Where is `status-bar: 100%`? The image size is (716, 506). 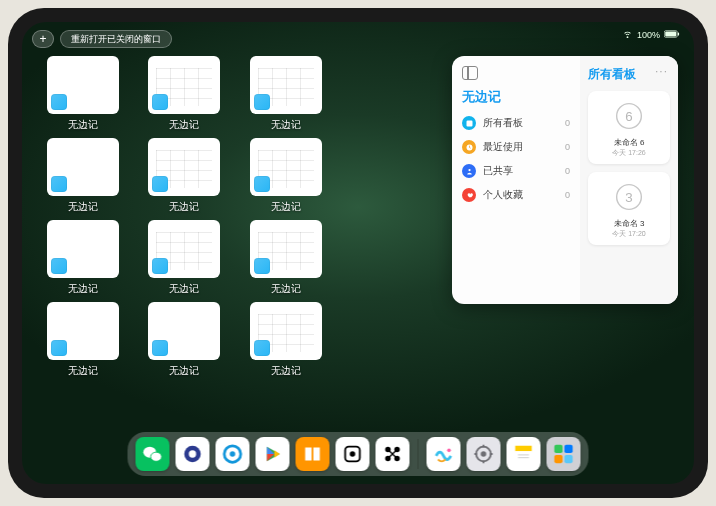
status-bar: 100% is located at coordinates (651, 34).